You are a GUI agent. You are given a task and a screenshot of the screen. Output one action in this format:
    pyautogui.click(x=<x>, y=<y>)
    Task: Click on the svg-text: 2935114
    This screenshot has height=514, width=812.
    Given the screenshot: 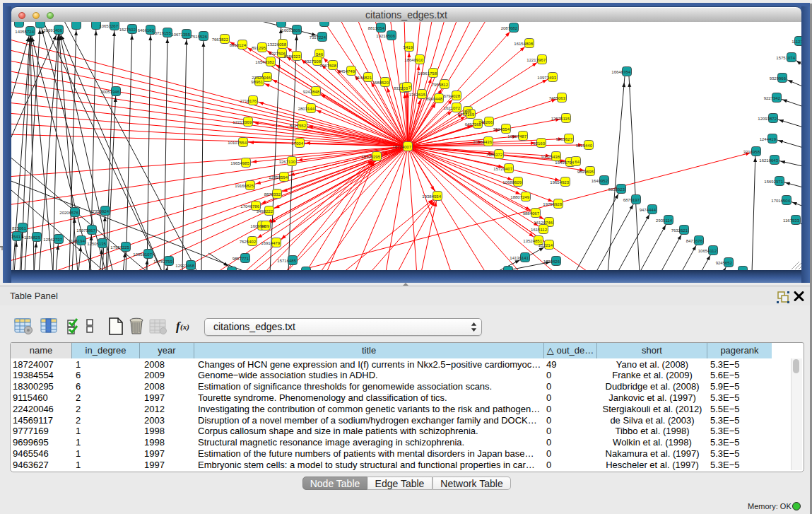 What is the action you would take?
    pyautogui.click(x=664, y=221)
    